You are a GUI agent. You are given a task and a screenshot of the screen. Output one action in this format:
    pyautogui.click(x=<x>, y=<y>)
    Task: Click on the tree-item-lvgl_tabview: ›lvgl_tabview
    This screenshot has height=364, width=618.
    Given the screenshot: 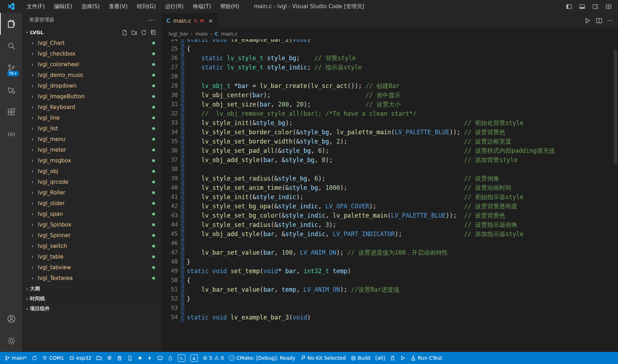 What is the action you would take?
    pyautogui.click(x=92, y=267)
    